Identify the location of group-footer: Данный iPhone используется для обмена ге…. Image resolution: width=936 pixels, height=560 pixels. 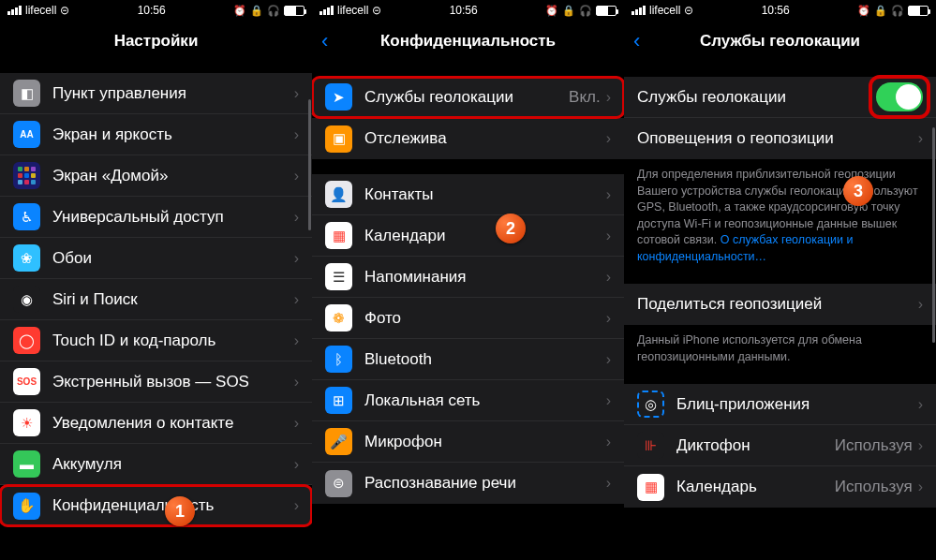
(780, 346).